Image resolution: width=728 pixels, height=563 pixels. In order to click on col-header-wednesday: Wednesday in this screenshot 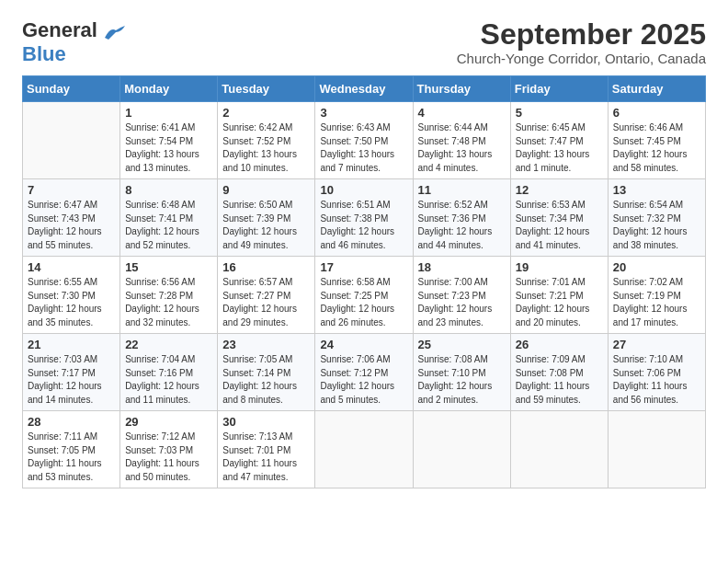, I will do `click(364, 89)`.